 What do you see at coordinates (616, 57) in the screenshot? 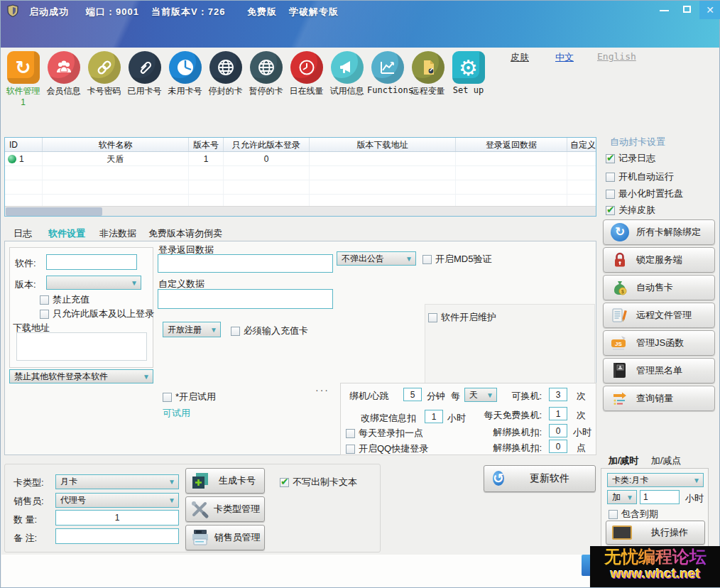
I see `english-link: English` at bounding box center [616, 57].